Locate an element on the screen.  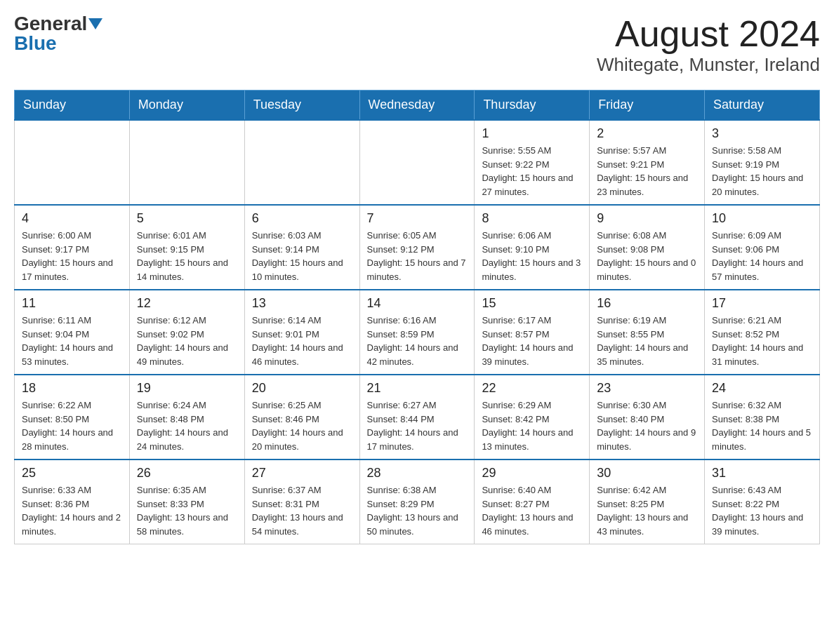
day-info: Sunrise: 6:17 AM Sunset: 8:57 PM Dayligh… is located at coordinates (532, 341).